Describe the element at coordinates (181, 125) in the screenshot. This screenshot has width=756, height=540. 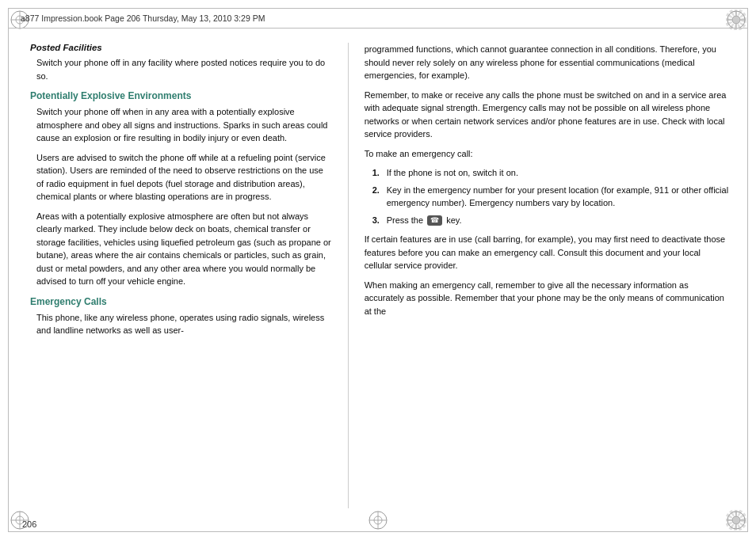
I see `text-explosive-p1: Switch your phone off when in any area w…` at that location.